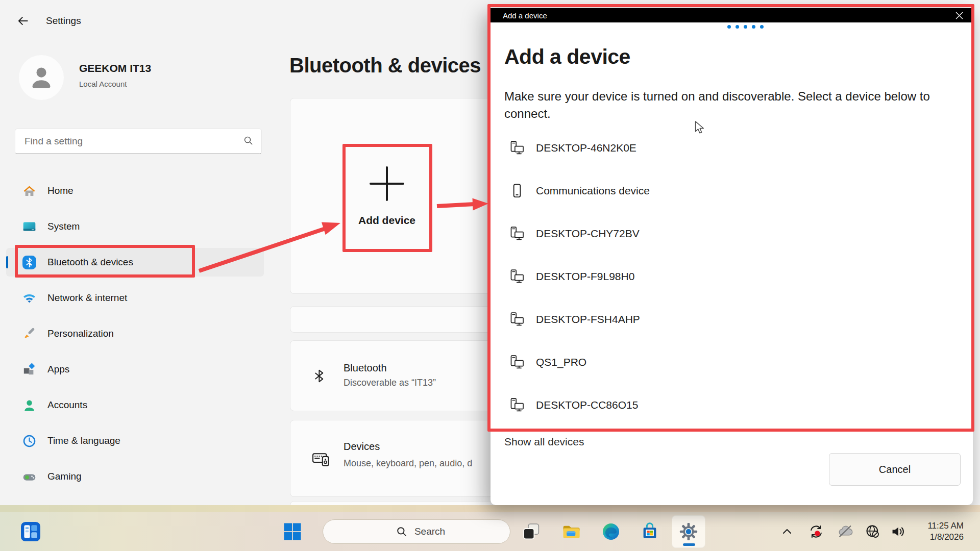  Describe the element at coordinates (490, 509) in the screenshot. I see `desktop-wallpaper-strip` at that location.